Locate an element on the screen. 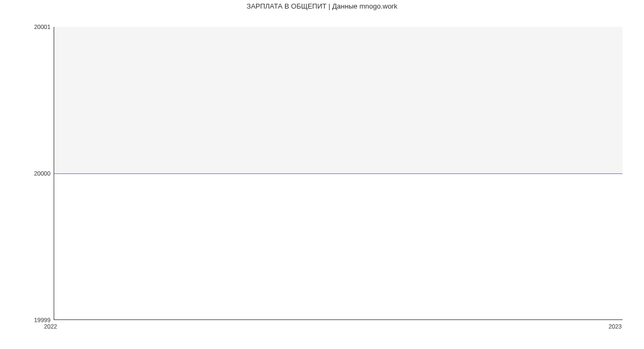 The width and height of the screenshot is (644, 349). x-tick-end: 2023 is located at coordinates (615, 326).